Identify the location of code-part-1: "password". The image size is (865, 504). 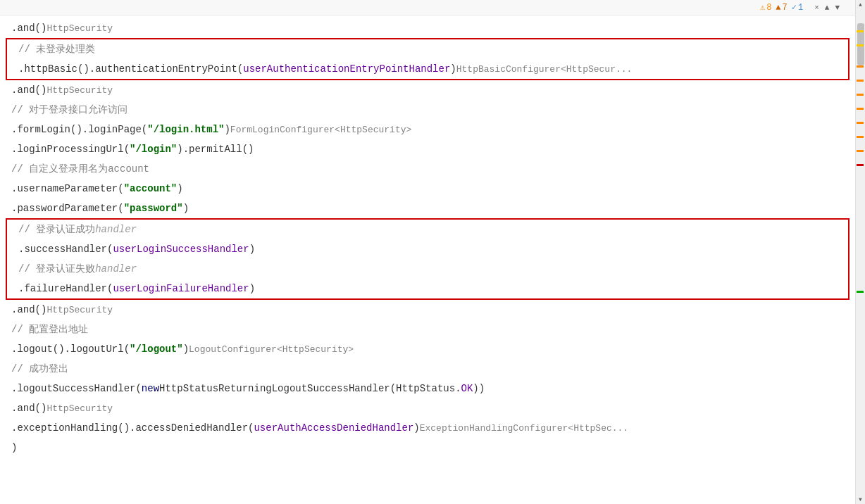
(154, 208).